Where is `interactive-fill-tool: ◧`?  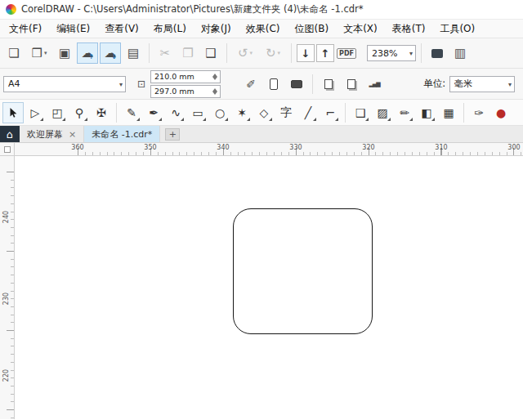 interactive-fill-tool: ◧ is located at coordinates (427, 113).